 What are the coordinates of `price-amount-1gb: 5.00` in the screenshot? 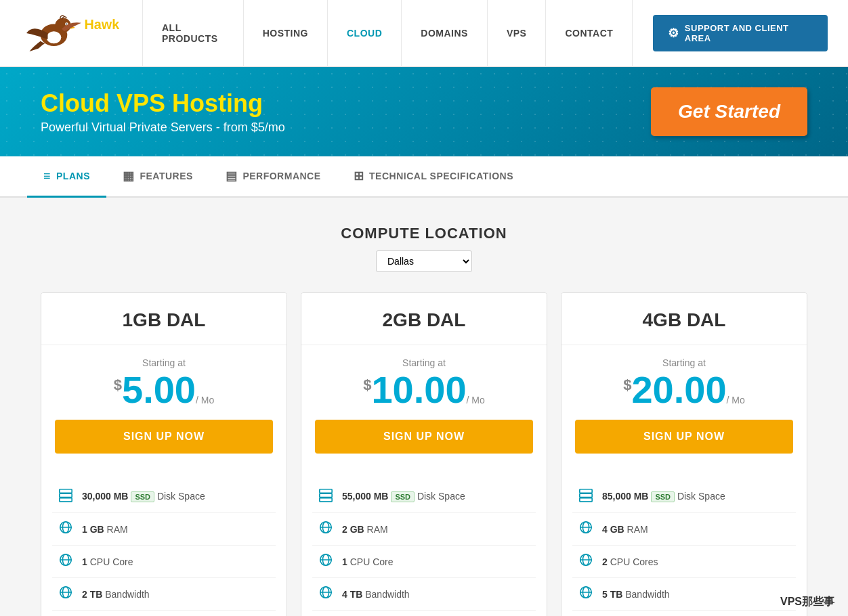 It's located at (158, 390).